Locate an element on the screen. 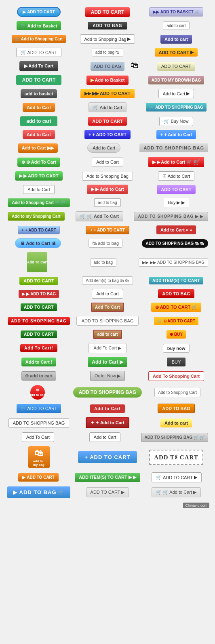 The width and height of the screenshot is (215, 644). add-to-cart-cart-icon3: 🛒 ADD TO CART is located at coordinates (39, 409).